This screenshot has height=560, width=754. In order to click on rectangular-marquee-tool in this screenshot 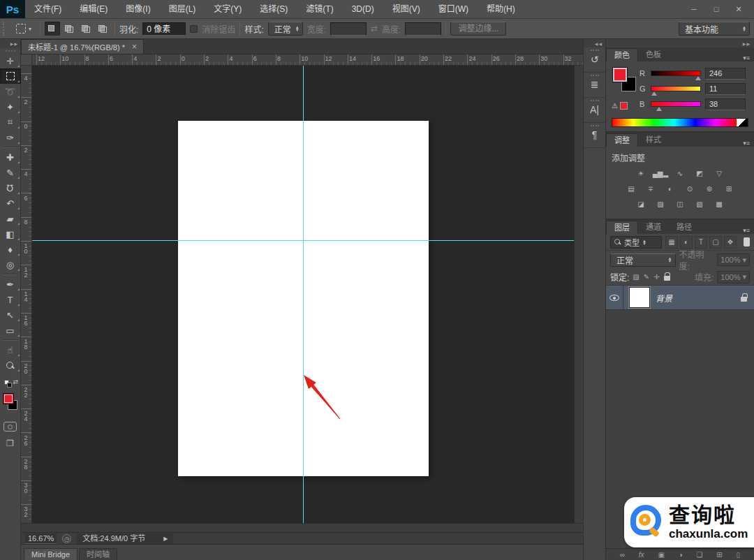, I will do `click(10, 76)`.